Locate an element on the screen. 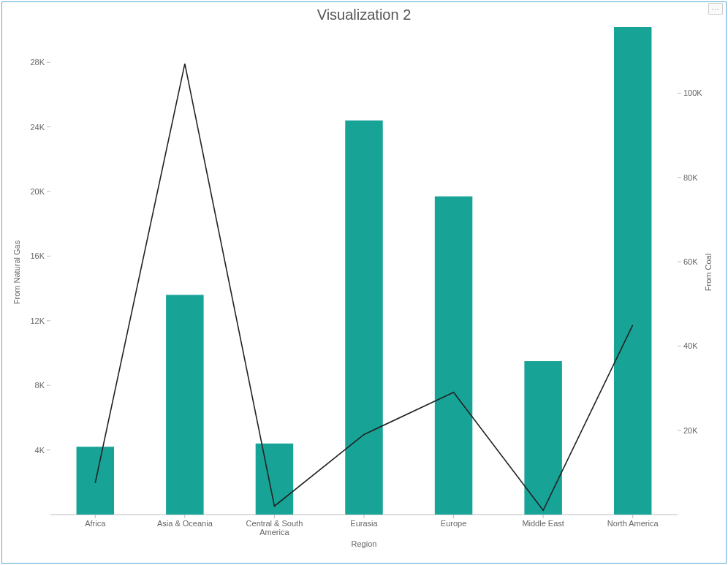 This screenshot has width=728, height=565. svg-text: Europe is located at coordinates (453, 523).